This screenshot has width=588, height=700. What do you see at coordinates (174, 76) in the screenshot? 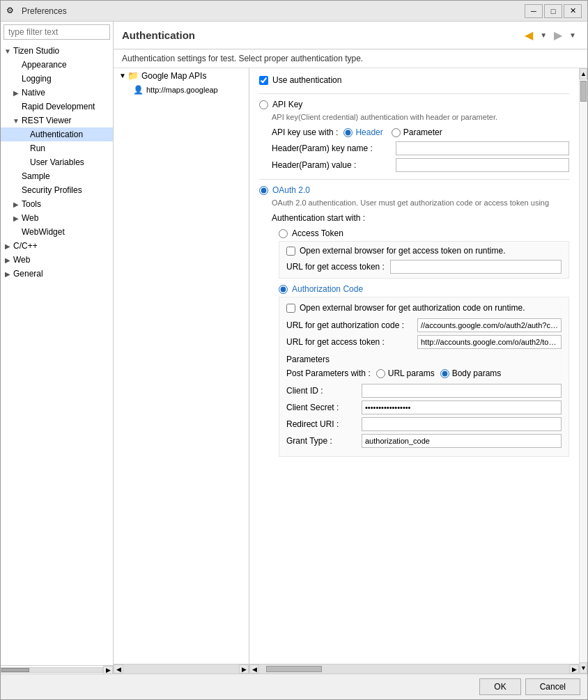
I see `google-map-apis-label: Google Map APIs` at bounding box center [174, 76].